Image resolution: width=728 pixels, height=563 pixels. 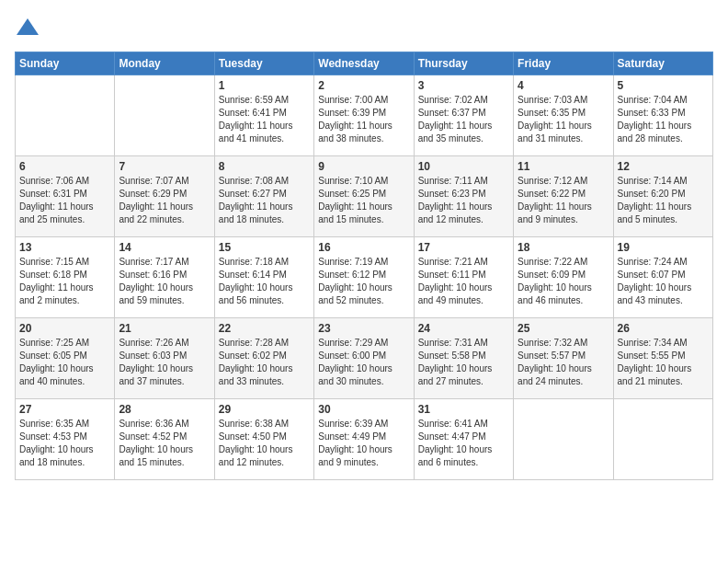 What do you see at coordinates (265, 86) in the screenshot?
I see `day-number: 1` at bounding box center [265, 86].